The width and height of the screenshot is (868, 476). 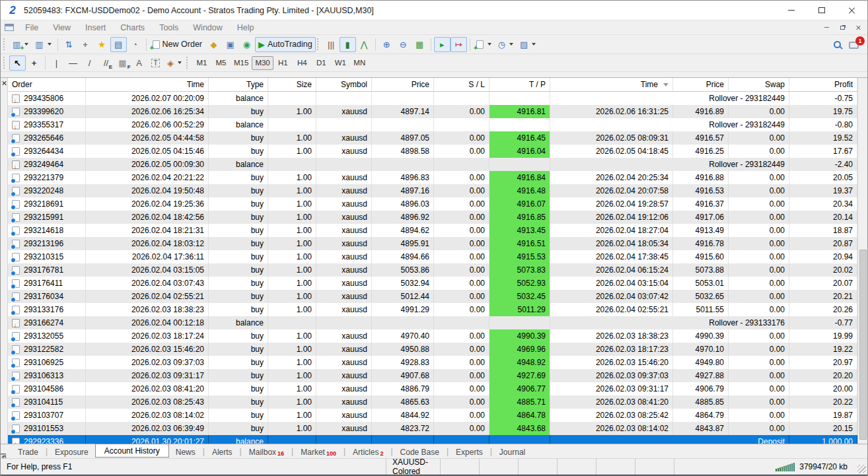 I want to click on column-header-open_time: Time, so click(x=147, y=85).